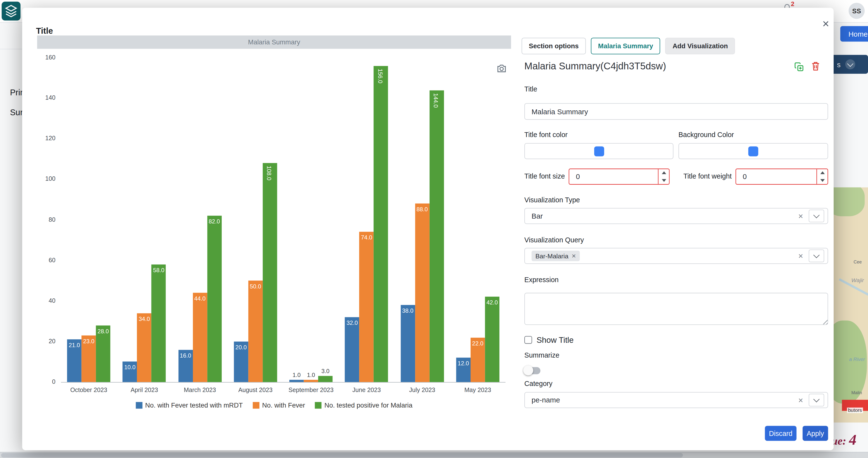  Describe the element at coordinates (619, 177) in the screenshot. I see `title-font-size-input: 0` at that location.